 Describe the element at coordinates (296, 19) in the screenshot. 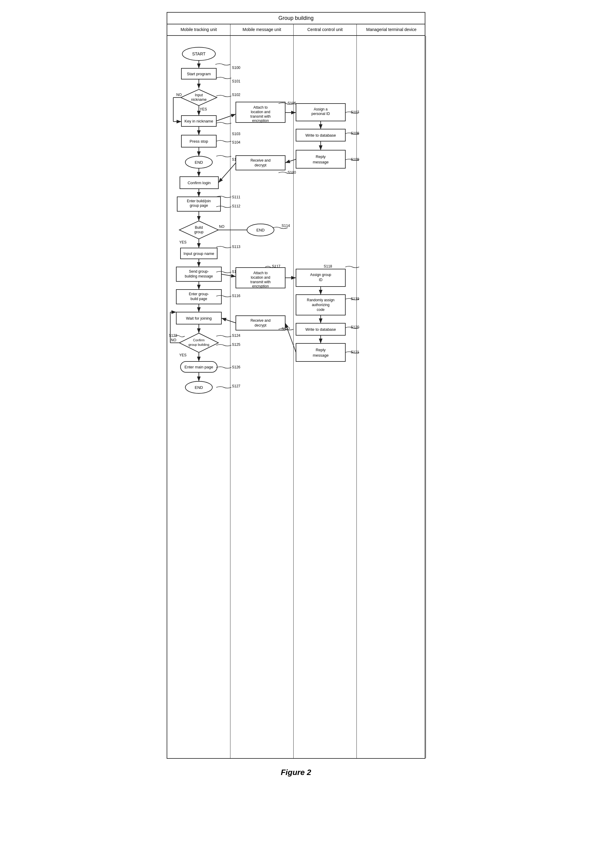

I see `diagram-title: Group building` at that location.